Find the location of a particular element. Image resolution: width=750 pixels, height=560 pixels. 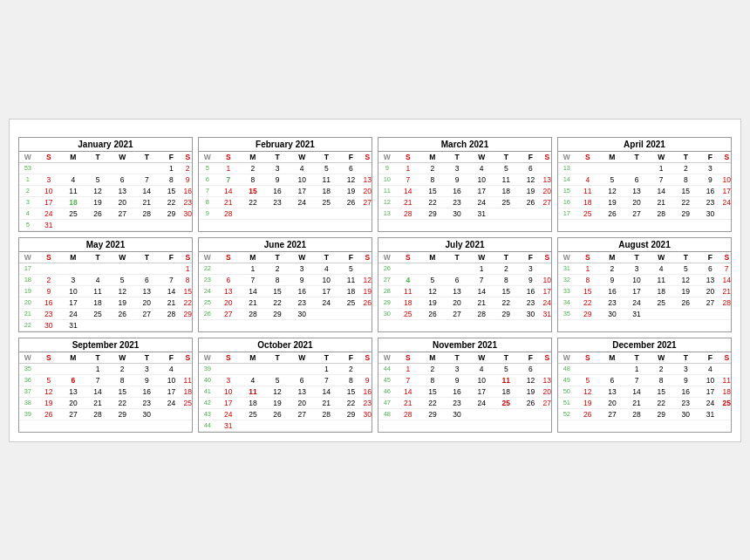

week-number: 7 is located at coordinates (208, 190).